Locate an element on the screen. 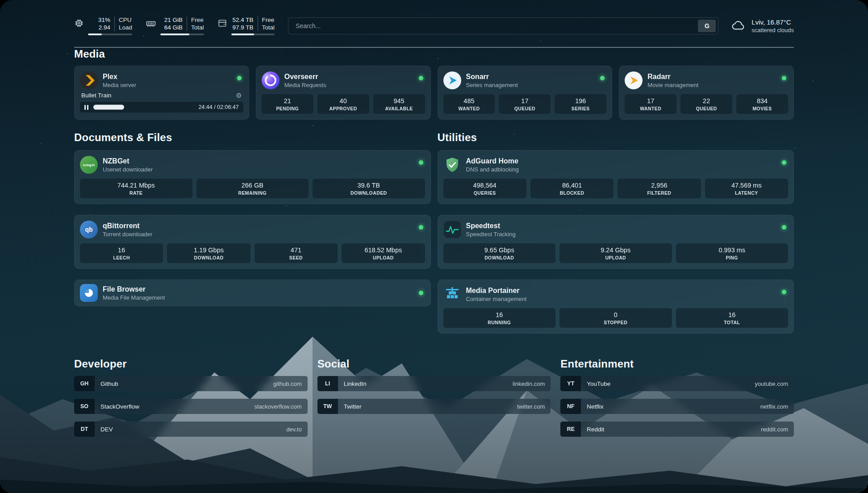  bookmark-reddit: RE Reddit reddit.com is located at coordinates (677, 429).